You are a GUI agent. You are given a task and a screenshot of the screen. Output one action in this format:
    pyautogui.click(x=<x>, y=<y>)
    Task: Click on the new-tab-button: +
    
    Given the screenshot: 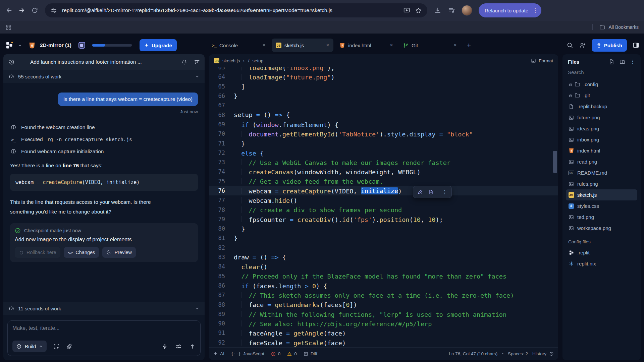 What is the action you would take?
    pyautogui.click(x=469, y=45)
    